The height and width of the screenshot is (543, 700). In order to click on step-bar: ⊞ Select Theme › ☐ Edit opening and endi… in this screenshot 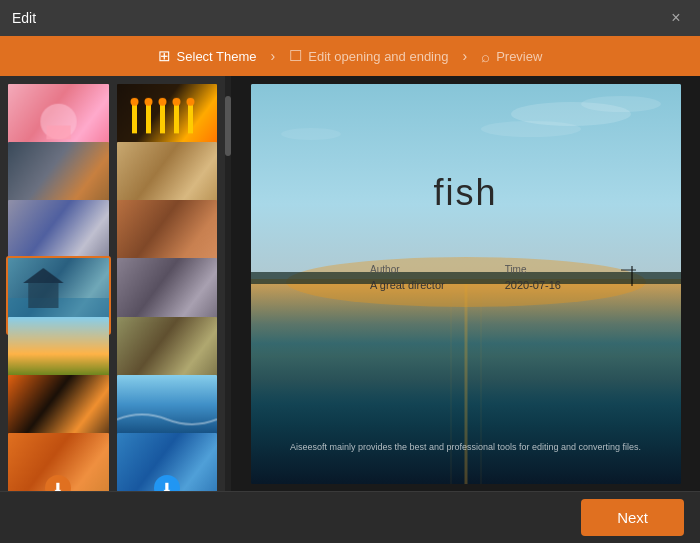, I will do `click(350, 56)`.